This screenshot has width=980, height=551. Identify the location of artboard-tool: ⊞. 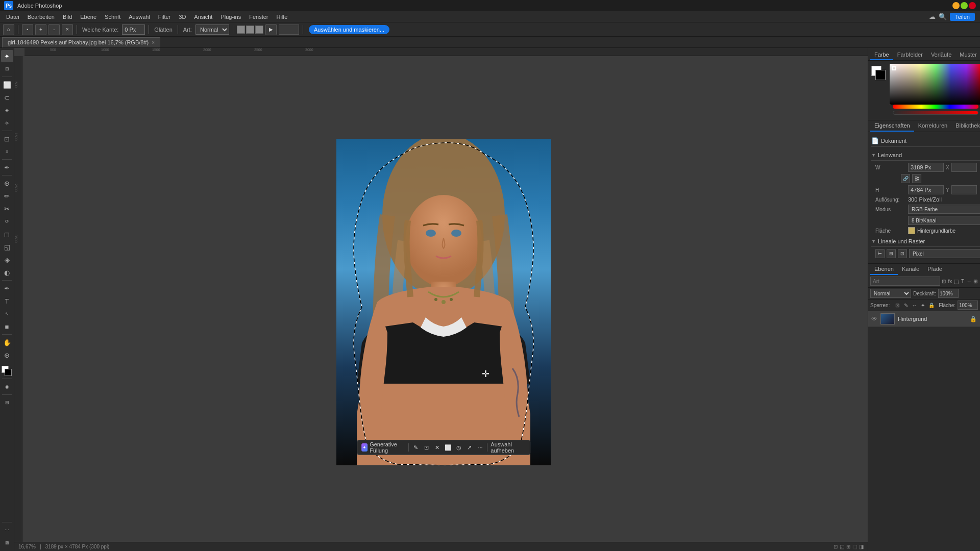
(7, 69).